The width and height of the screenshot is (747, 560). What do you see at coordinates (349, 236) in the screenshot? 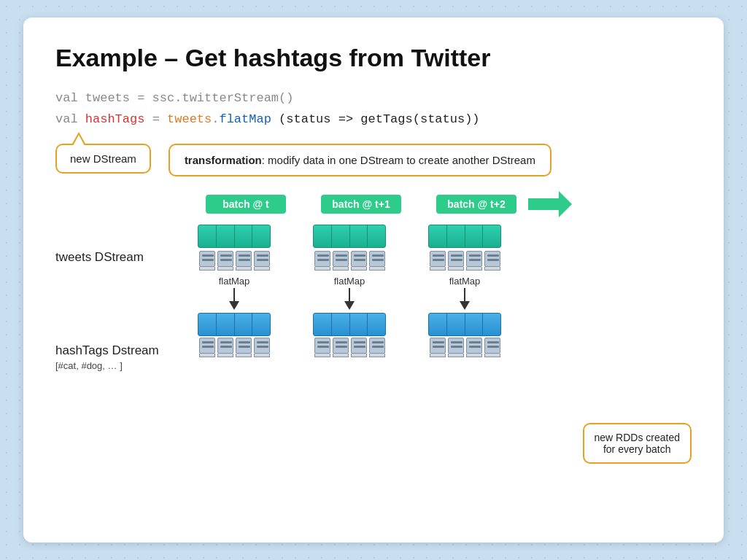
I see `teal-rdd-t1` at bounding box center [349, 236].